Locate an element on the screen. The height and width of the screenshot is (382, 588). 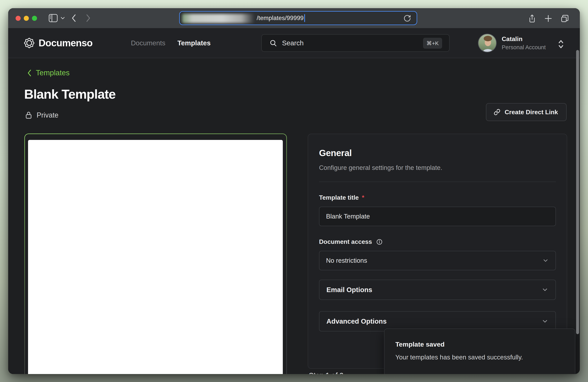
brand-name: Documenso is located at coordinates (65, 43).